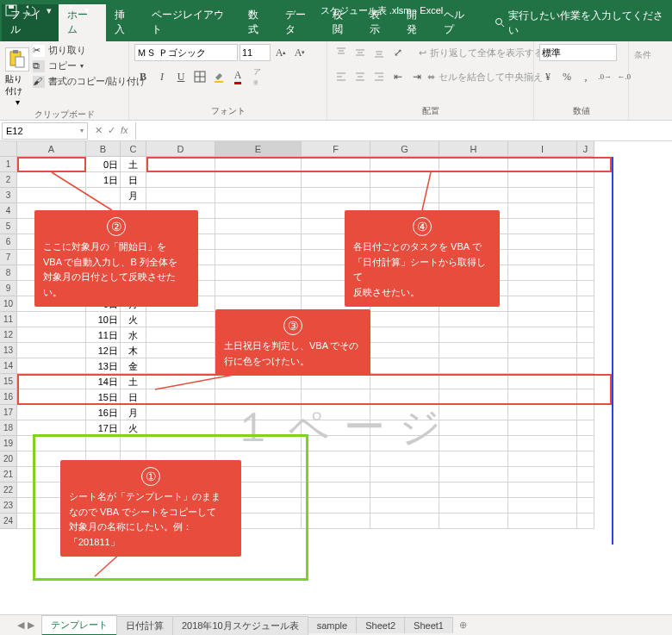  I want to click on cancel-formula-icon: ✕, so click(98, 131).